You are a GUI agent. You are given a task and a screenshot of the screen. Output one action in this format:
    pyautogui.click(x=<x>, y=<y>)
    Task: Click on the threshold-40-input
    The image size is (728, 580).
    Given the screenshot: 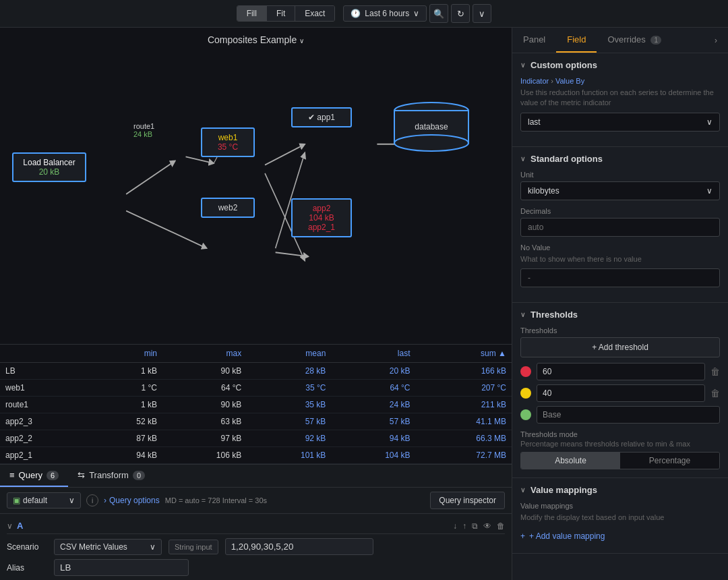 What is the action you would take?
    pyautogui.click(x=621, y=393)
    